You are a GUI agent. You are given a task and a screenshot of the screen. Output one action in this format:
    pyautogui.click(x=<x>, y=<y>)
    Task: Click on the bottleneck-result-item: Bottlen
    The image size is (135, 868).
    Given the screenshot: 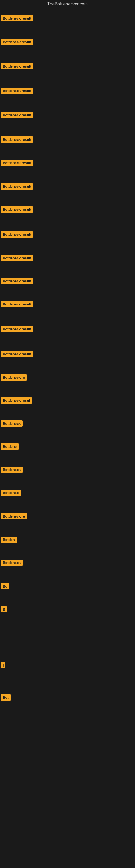 What is the action you would take?
    pyautogui.click(x=9, y=540)
    